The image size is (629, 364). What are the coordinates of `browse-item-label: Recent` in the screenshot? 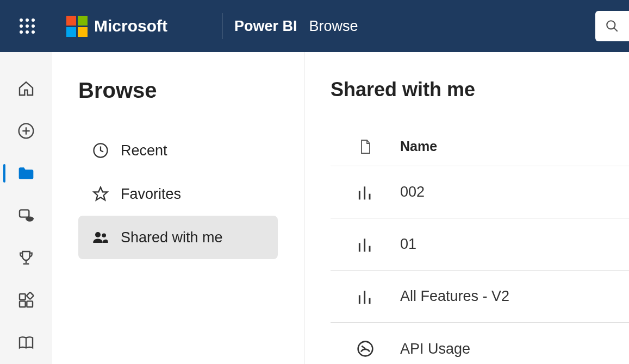 It's located at (144, 151).